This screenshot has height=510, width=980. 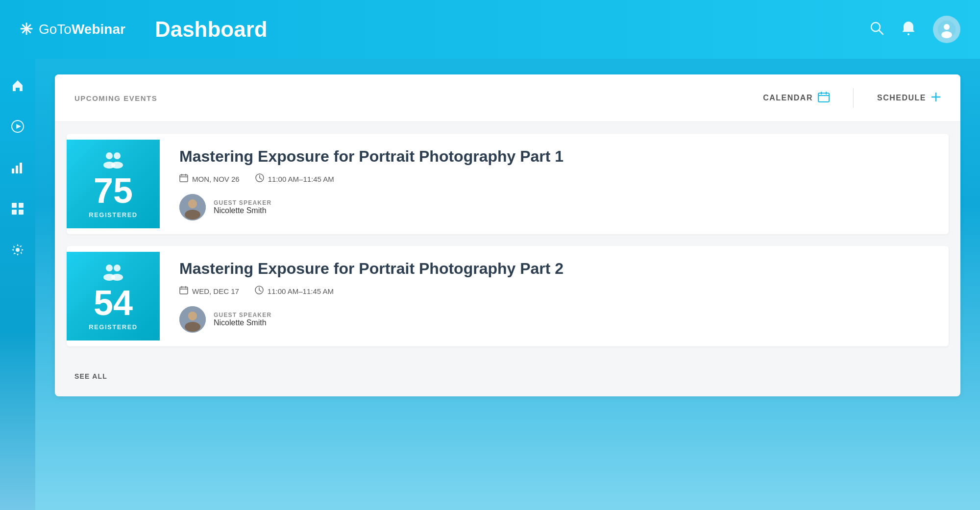 What do you see at coordinates (554, 319) in the screenshot?
I see `speaker-area-2: GUEST SPEAKER Nicolette Smith` at bounding box center [554, 319].